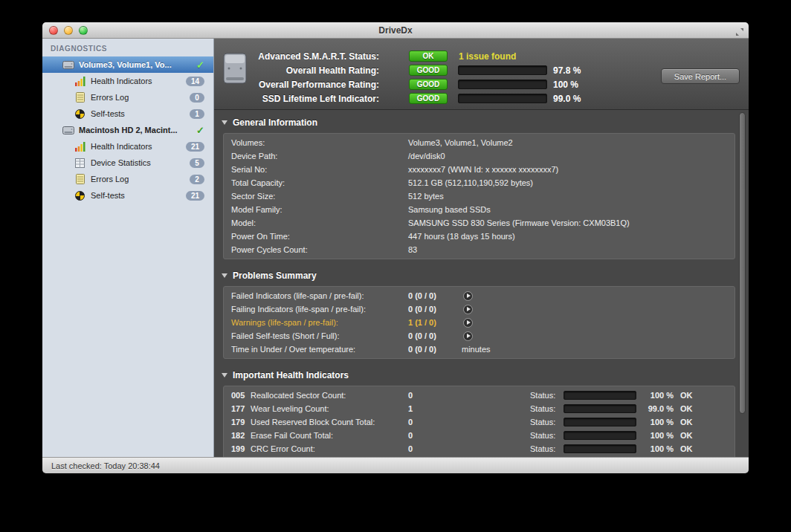  I want to click on count-badge: 21, so click(195, 147).